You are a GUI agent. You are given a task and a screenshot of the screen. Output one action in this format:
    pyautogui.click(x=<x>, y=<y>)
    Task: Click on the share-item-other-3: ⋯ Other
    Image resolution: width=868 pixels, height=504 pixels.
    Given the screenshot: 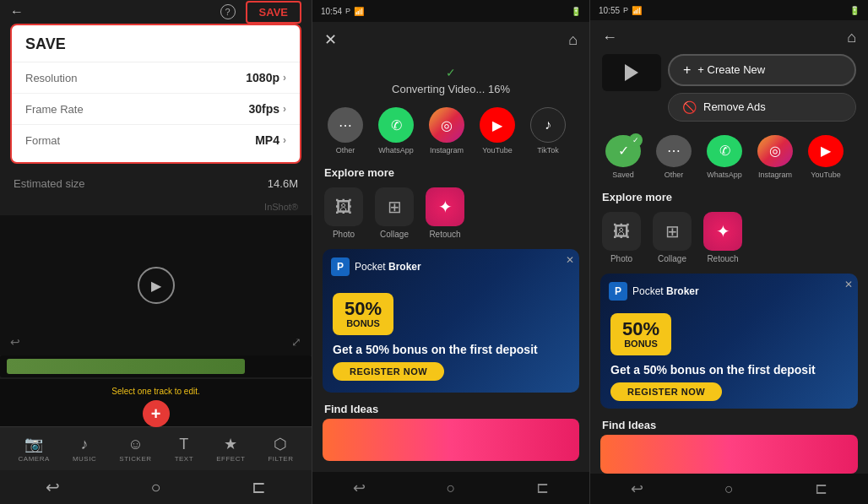 What is the action you would take?
    pyautogui.click(x=674, y=157)
    